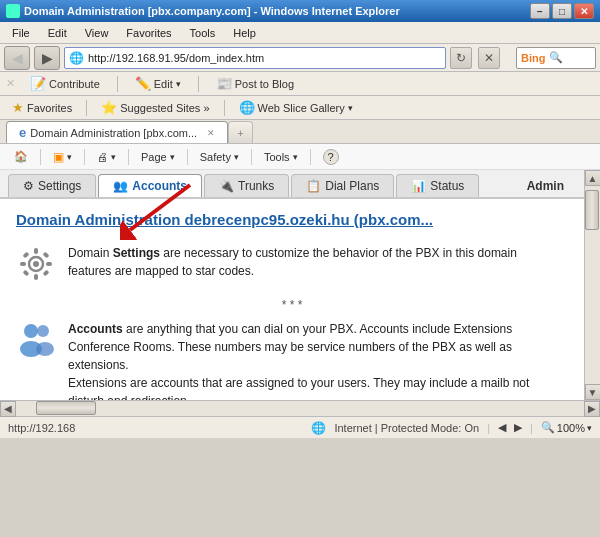  What do you see at coordinates (532, 428) in the screenshot?
I see `zoom-sep: |` at bounding box center [532, 428].